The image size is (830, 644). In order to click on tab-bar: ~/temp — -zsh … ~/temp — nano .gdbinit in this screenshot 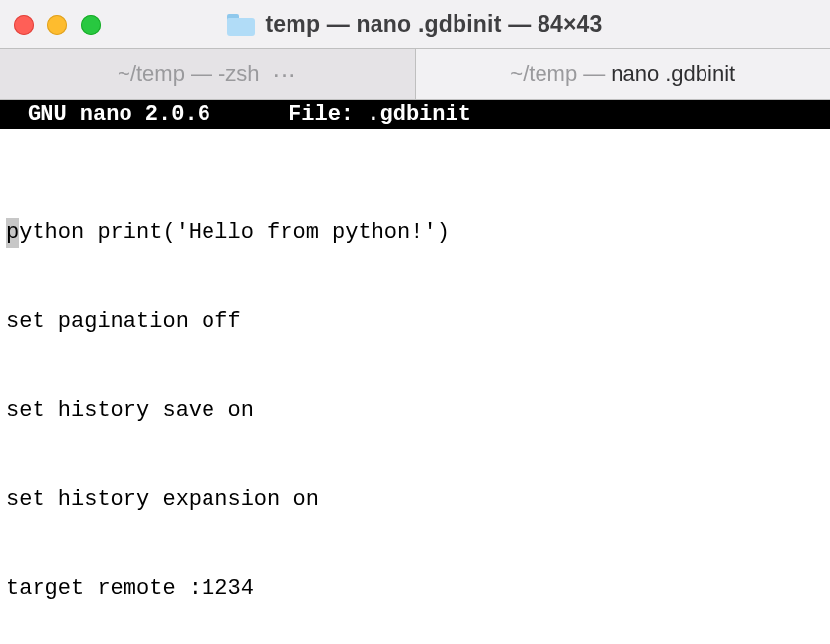, I will do `click(415, 75)`.